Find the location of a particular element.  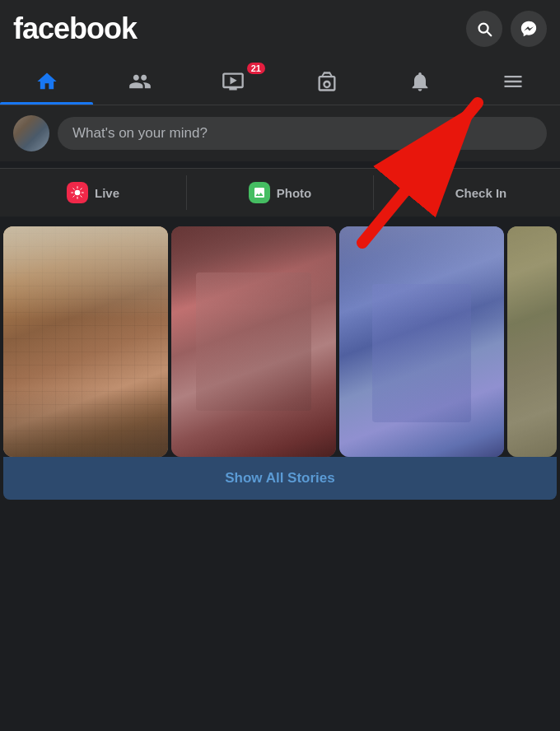

menu-icon is located at coordinates (513, 81).